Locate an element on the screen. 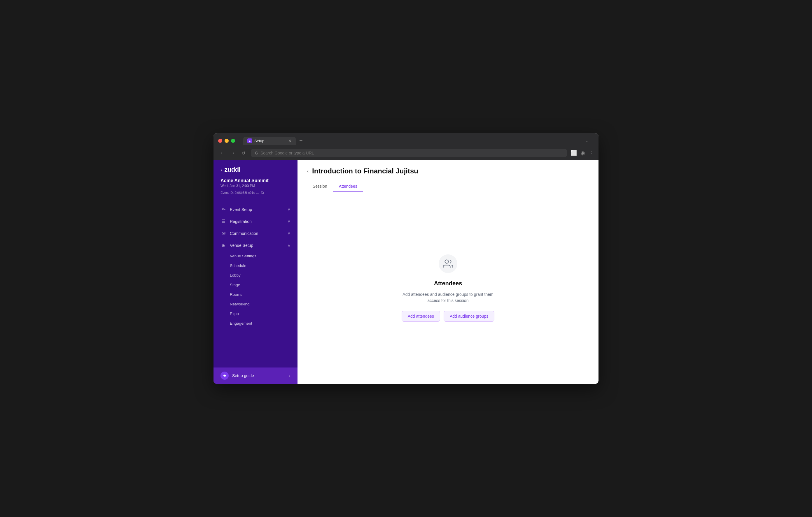 The image size is (812, 517). stage-label: Stage is located at coordinates (235, 285).